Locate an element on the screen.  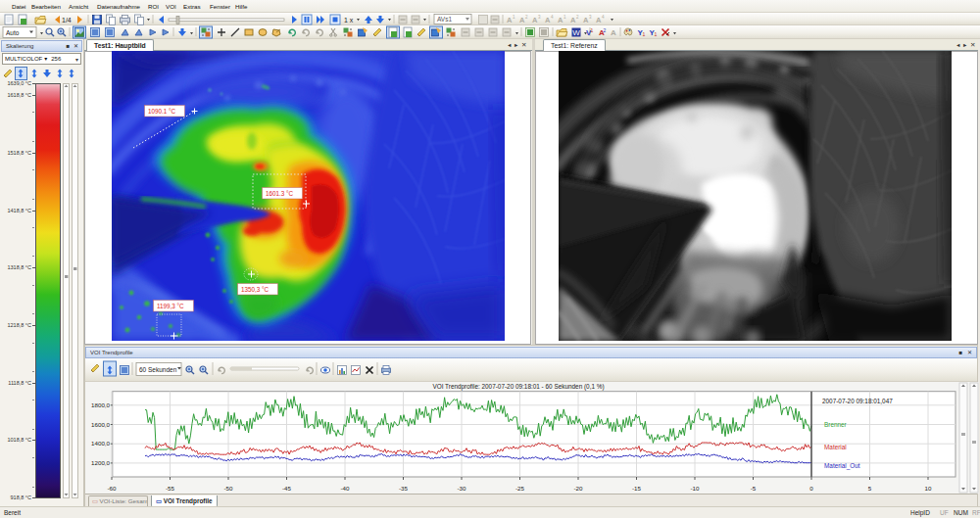
svg-text: -15 is located at coordinates (637, 488).